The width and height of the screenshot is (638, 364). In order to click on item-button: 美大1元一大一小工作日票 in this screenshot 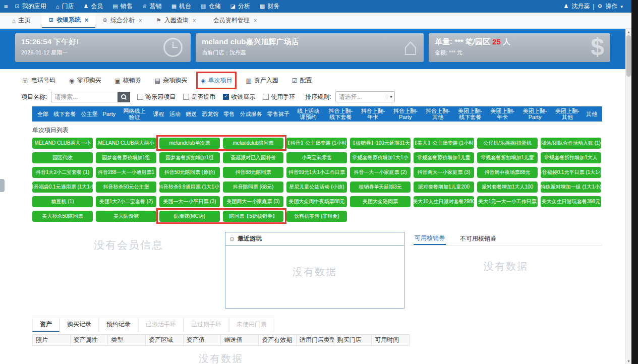, I will do `click(507, 202)`.